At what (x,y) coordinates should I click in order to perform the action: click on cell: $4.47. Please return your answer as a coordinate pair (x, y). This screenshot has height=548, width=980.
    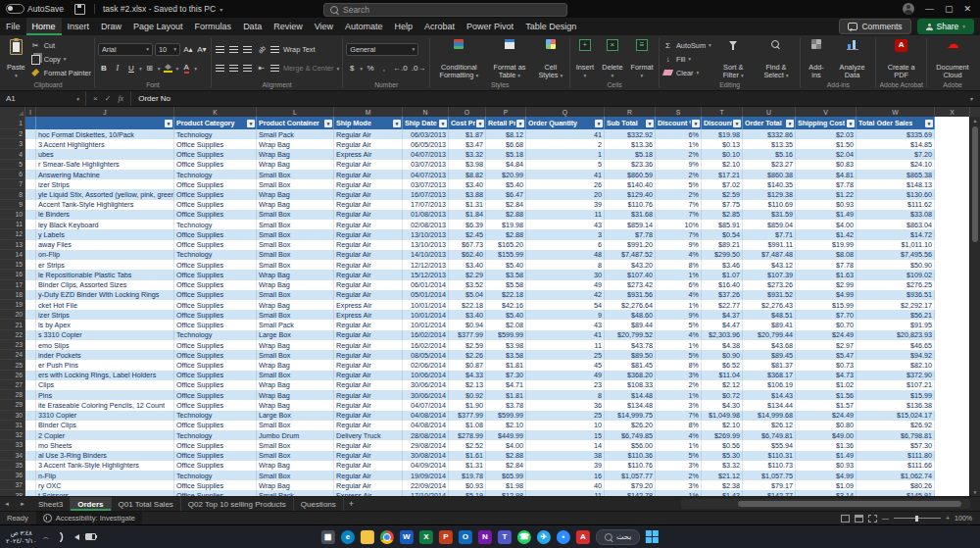
    Looking at the image, I should click on (722, 324).